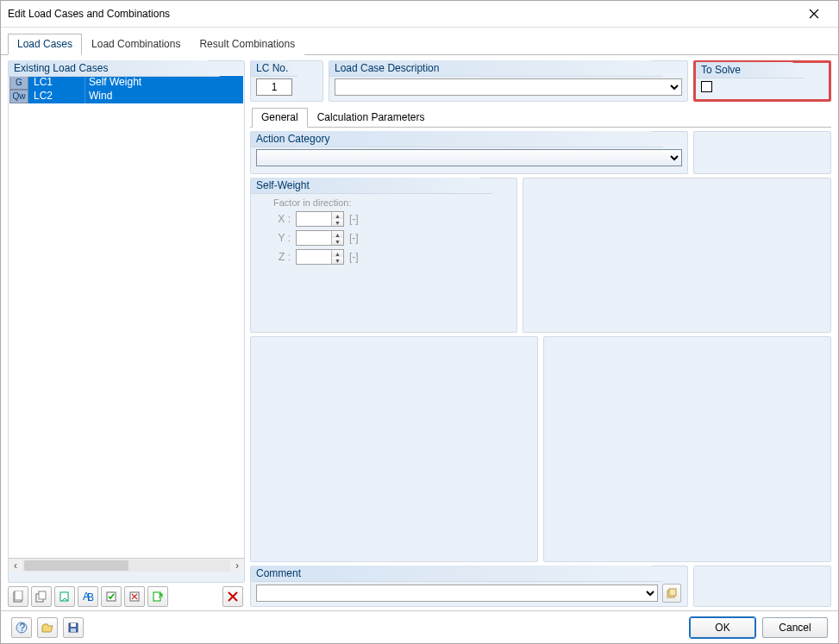  Describe the element at coordinates (247, 45) in the screenshot. I see `tab-result-combinations: Result Combinations` at that location.